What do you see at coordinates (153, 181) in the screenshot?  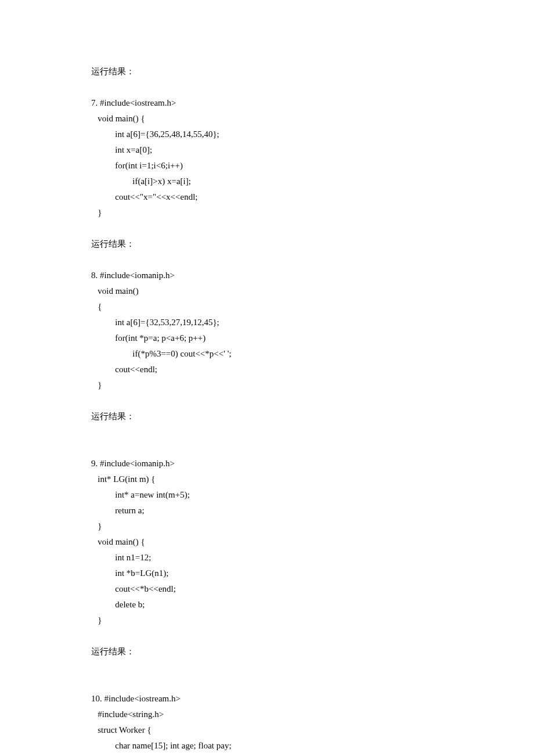 I see `code-line: if(a[i]>x) x=a[i];` at bounding box center [153, 181].